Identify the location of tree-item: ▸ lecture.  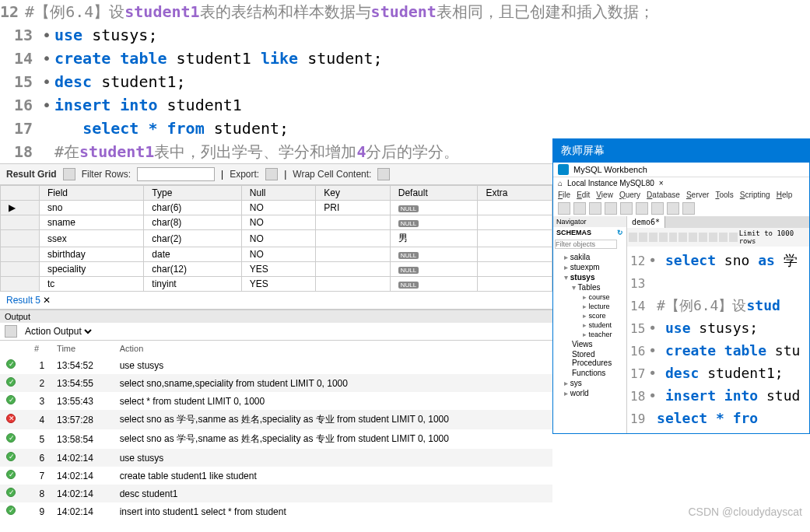
(590, 306).